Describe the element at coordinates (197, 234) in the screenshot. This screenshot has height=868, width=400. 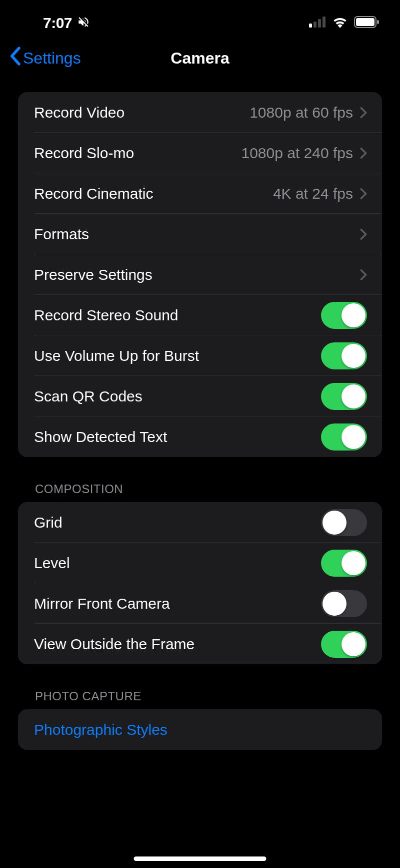
I see `row-label: Formats` at that location.